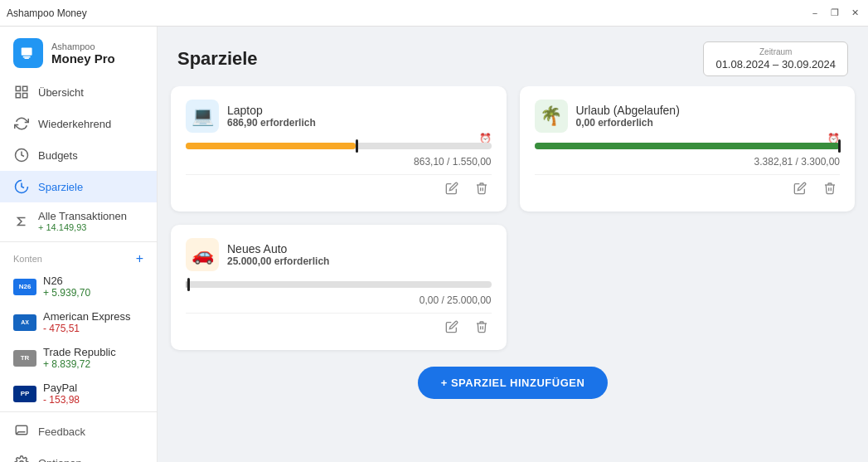 This screenshot has width=868, height=462. I want to click on savings-card-car: 🚗 Neues Auto 25.000,00 erforderlich ⏰, so click(338, 287).